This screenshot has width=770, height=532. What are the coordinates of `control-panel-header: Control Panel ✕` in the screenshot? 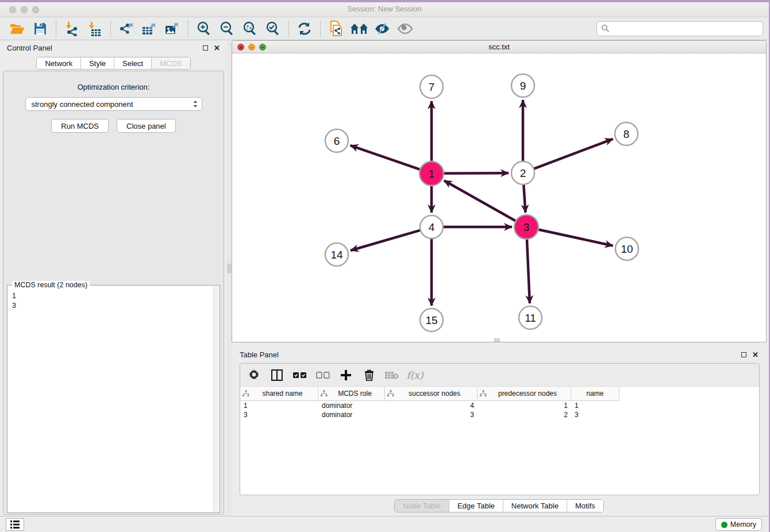 It's located at (114, 48).